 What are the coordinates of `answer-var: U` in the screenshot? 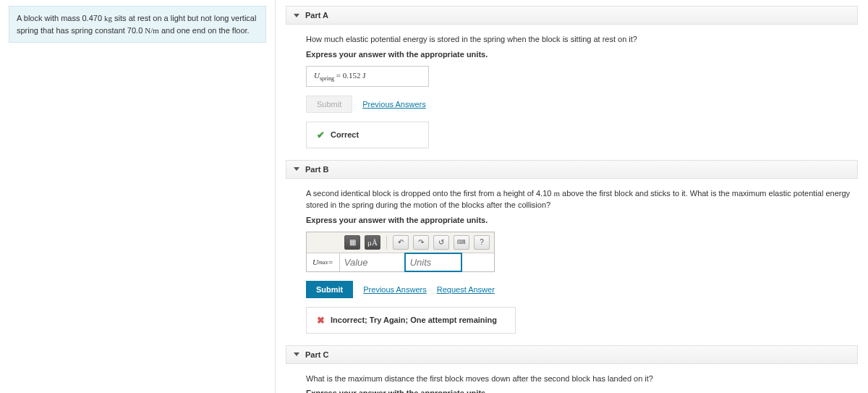 It's located at (317, 75).